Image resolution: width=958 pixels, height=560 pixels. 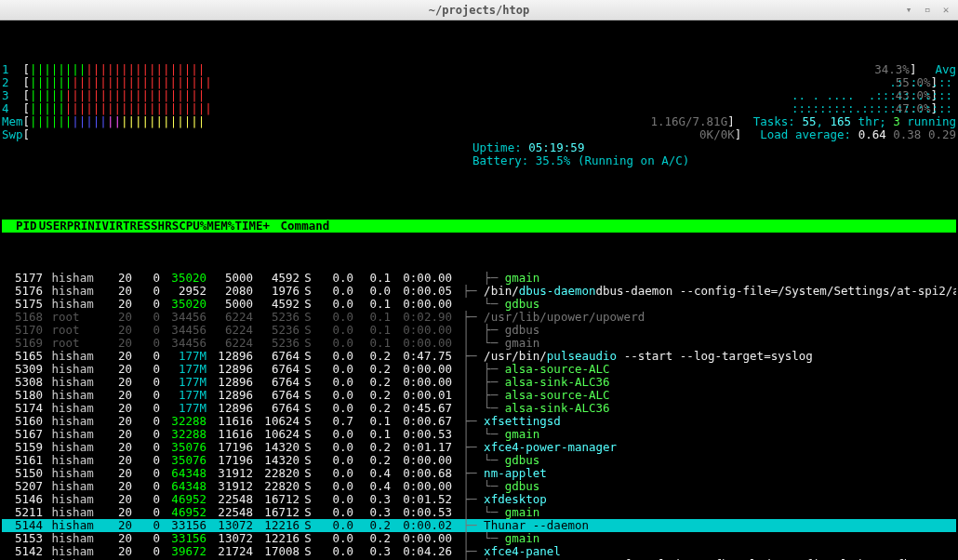 What do you see at coordinates (479, 148) in the screenshot?
I see `uptime-line: Uptime: 05:19:59` at bounding box center [479, 148].